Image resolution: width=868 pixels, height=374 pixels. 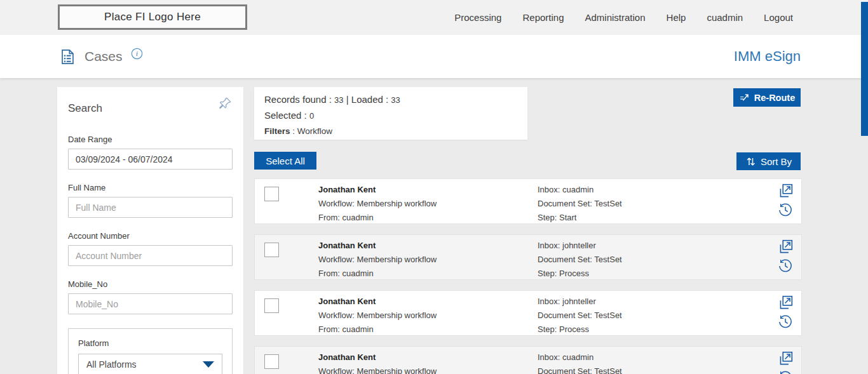 What do you see at coordinates (434, 57) in the screenshot?
I see `page-header: Cases i IMM eSign` at bounding box center [434, 57].